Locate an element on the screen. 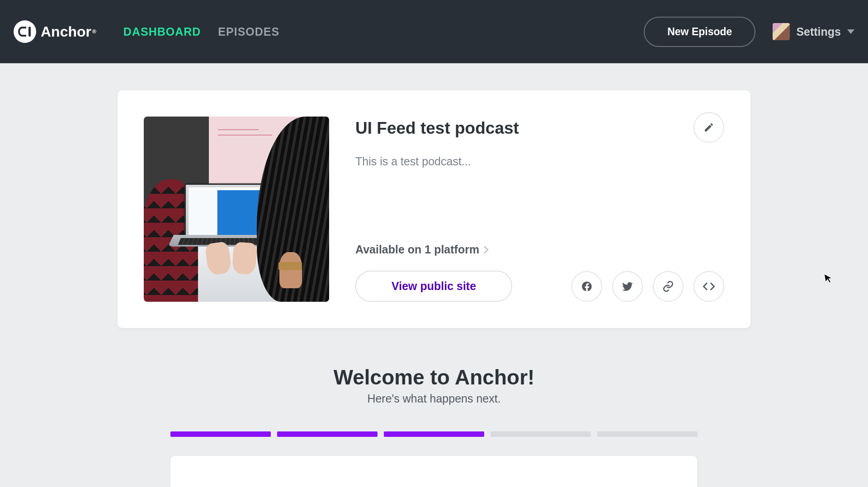  share-twitter-button is located at coordinates (627, 286).